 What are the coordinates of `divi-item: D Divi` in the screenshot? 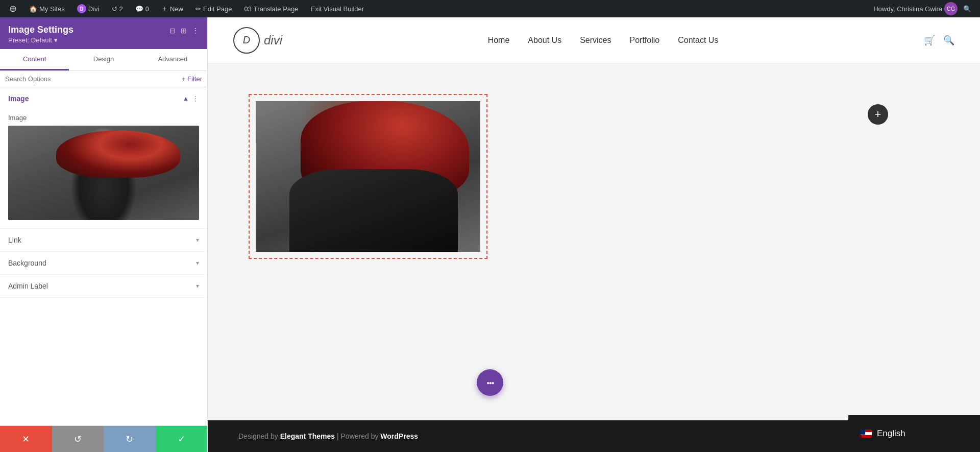 It's located at (88, 9).